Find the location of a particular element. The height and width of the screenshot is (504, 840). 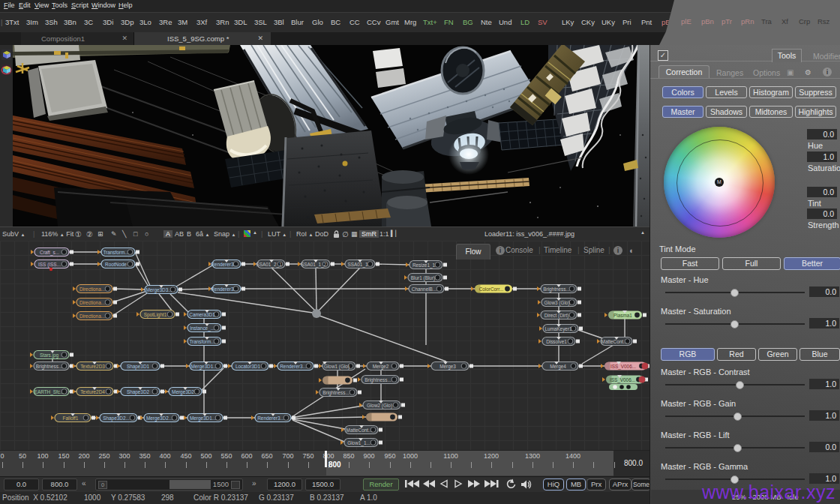

svg-text: ISS (ISS... is located at coordinates (50, 265).